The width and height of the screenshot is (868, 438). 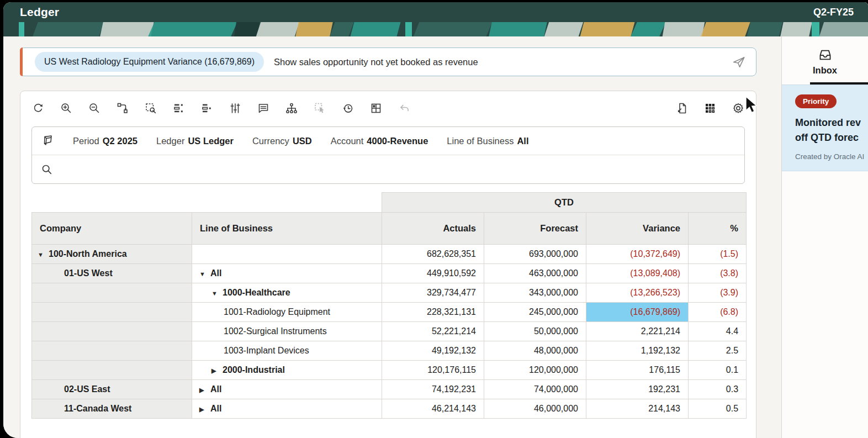 What do you see at coordinates (710, 108) in the screenshot?
I see `grid-view-icon` at bounding box center [710, 108].